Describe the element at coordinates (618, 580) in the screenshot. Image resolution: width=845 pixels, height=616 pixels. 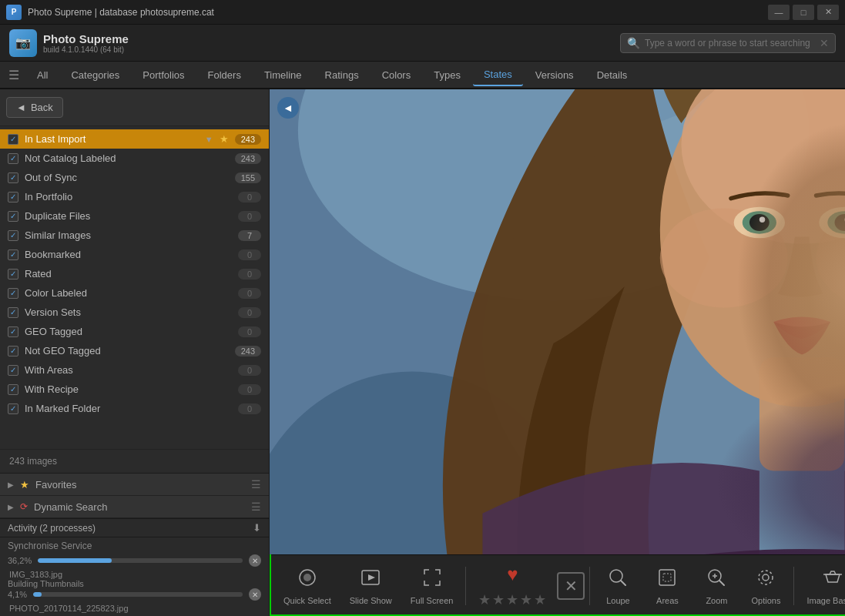
I see `loupe-icon` at that location.